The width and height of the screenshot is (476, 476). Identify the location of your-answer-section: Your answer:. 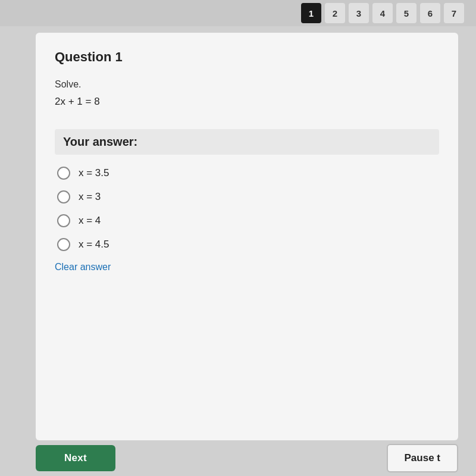
(247, 142).